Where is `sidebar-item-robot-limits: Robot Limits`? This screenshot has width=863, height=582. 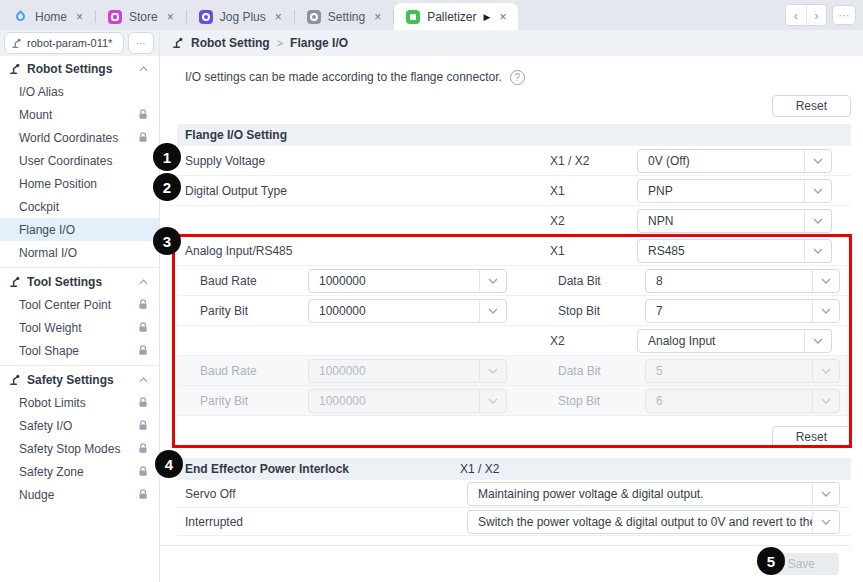 sidebar-item-robot-limits: Robot Limits is located at coordinates (80, 402).